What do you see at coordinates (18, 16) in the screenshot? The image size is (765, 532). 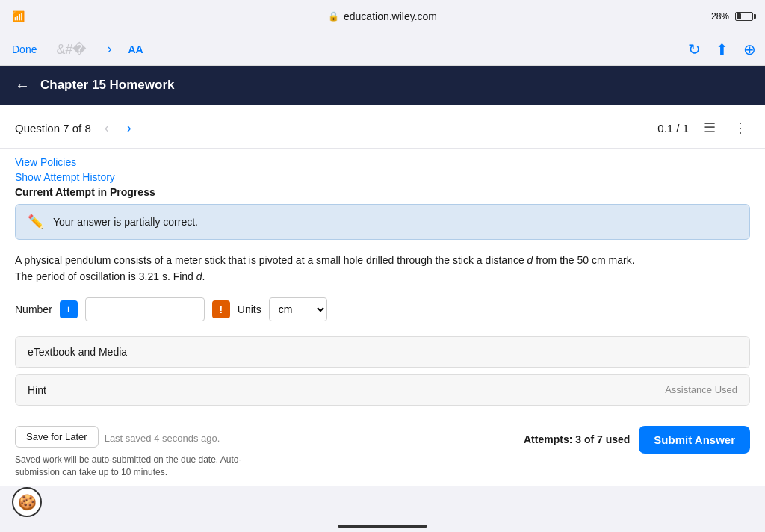 I see `status-bar-left: 📶` at bounding box center [18, 16].